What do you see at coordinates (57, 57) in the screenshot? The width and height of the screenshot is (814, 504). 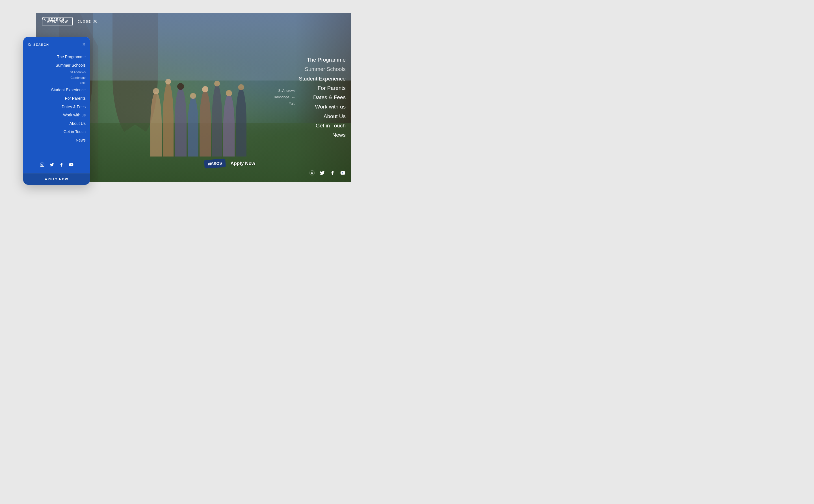 I see `mobile-nav-the-programme: The Programme` at bounding box center [57, 57].